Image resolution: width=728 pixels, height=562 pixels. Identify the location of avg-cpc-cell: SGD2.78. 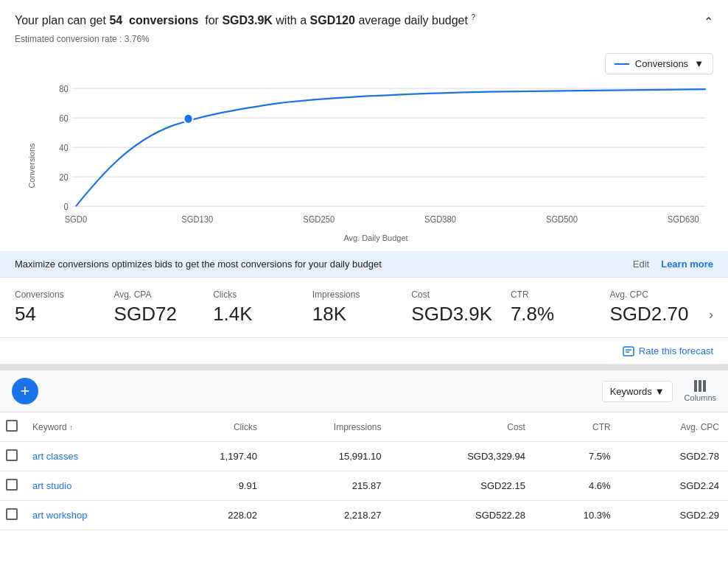
(673, 457).